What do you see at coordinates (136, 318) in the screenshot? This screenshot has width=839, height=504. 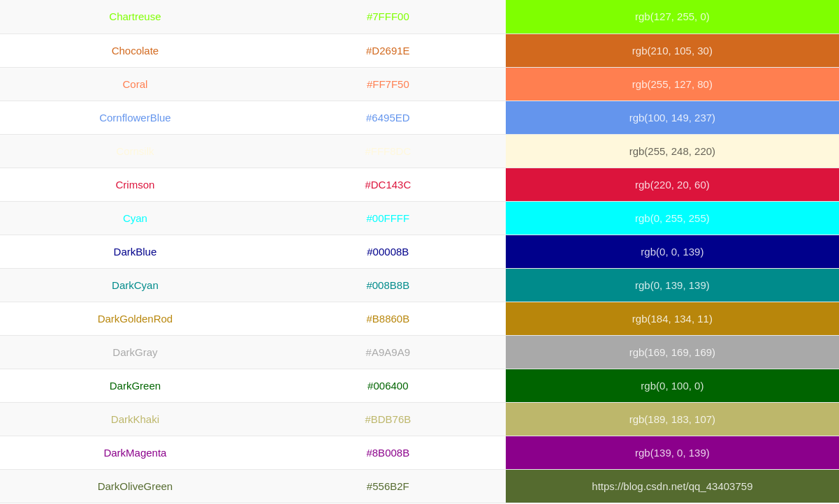 I see `color-name: DarkGoldenRod` at bounding box center [136, 318].